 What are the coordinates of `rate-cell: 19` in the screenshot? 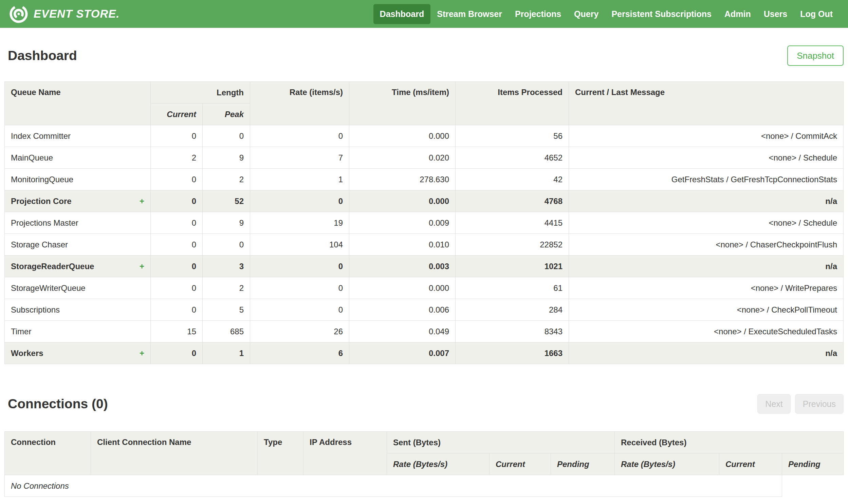 It's located at (300, 223).